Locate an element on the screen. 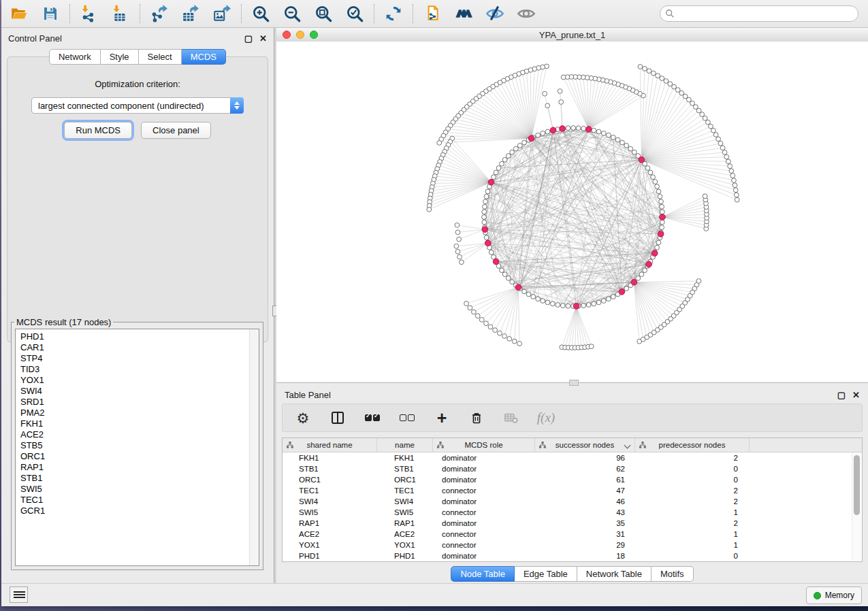 This screenshot has height=611, width=868. deselect-all-icon is located at coordinates (407, 418).